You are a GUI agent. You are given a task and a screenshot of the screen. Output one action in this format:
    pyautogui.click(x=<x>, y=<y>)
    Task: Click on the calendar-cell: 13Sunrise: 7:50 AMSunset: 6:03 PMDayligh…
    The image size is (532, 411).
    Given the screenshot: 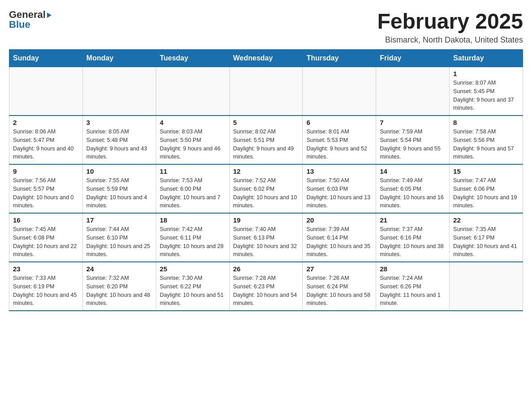 What is the action you would take?
    pyautogui.click(x=339, y=189)
    